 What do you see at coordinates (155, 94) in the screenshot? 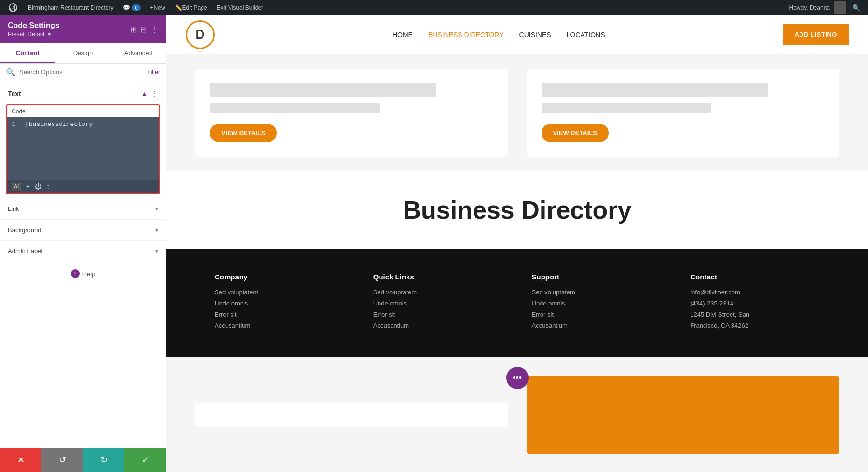
I see `more-options-icon: ⋮` at bounding box center [155, 94].